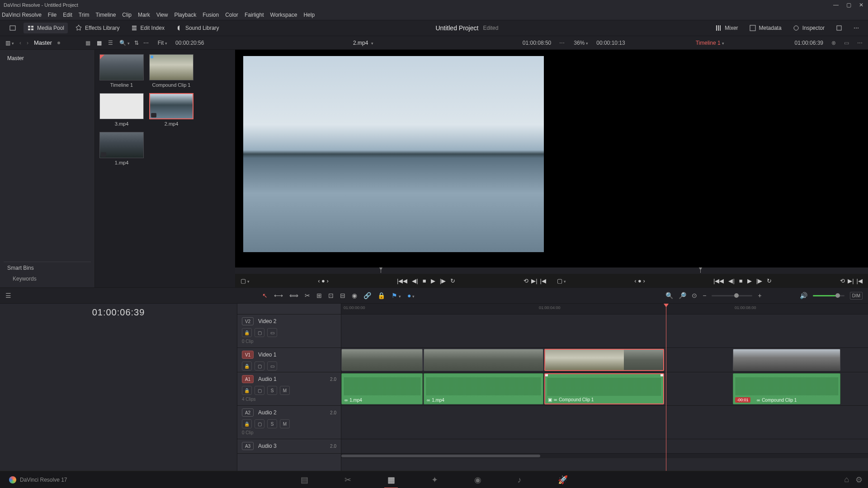 This screenshot has width=868, height=488. Describe the element at coordinates (147, 28) in the screenshot. I see `edit-index-toggle: Edit Index` at that location.